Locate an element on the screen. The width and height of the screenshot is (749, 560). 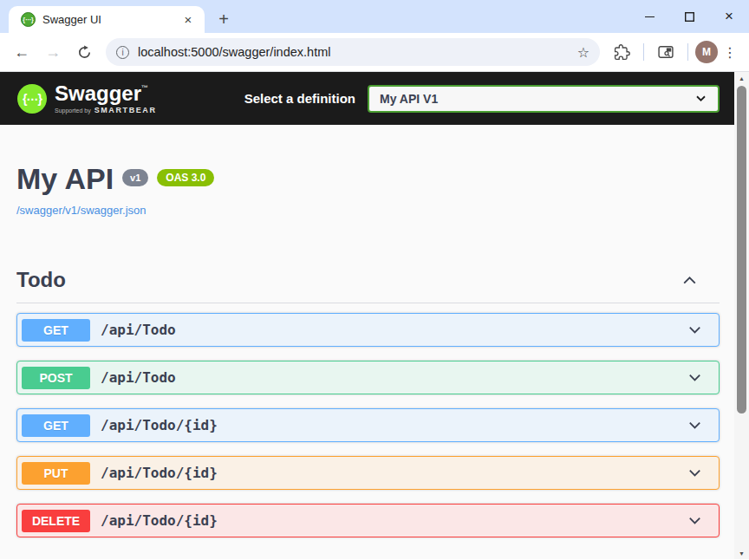
maximize-icon is located at coordinates (690, 17).